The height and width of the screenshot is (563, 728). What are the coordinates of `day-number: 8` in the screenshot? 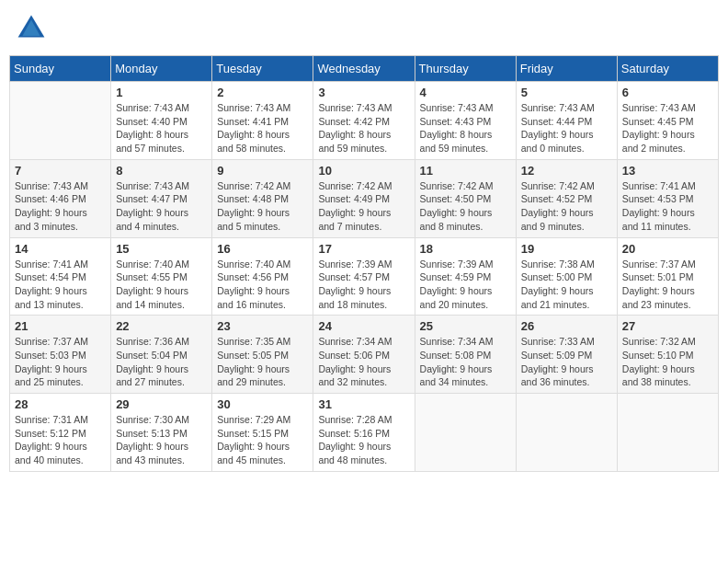 It's located at (162, 171).